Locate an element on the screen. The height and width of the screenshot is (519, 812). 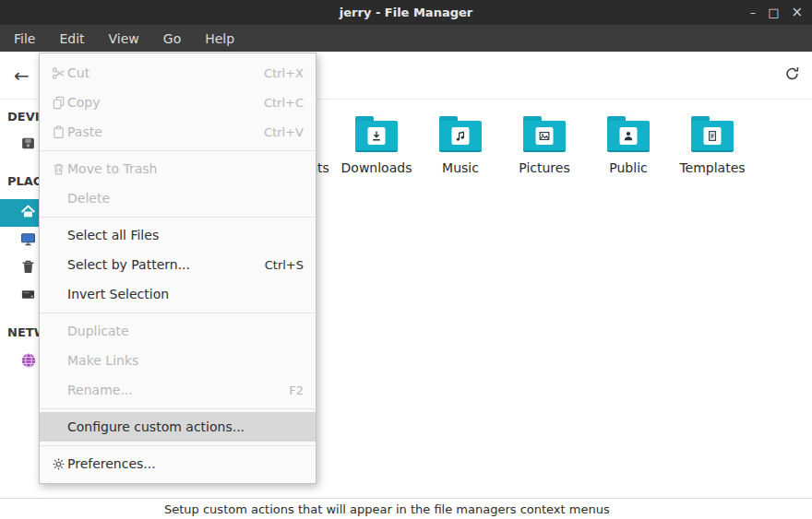
file-music: Music is located at coordinates (460, 146).